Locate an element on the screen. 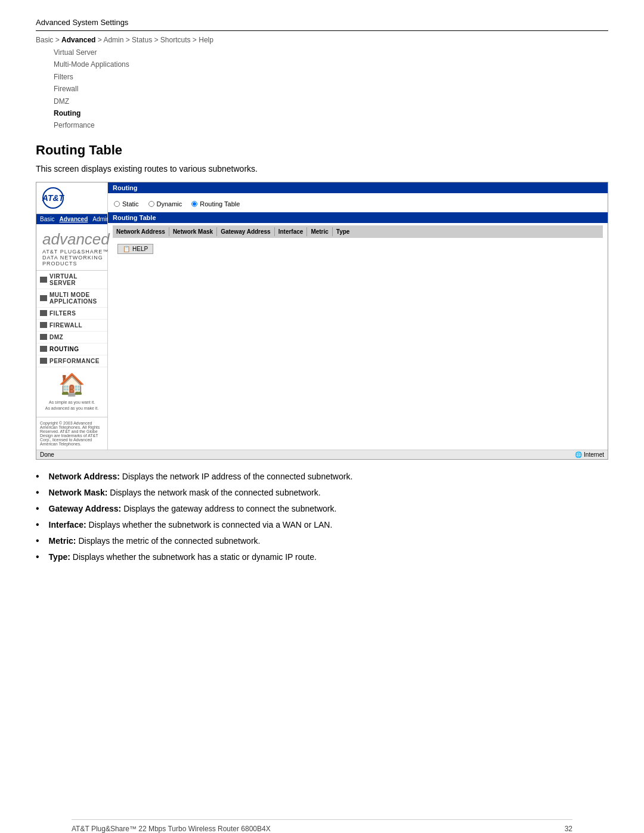 This screenshot has height=833, width=644. col-metric: Metric is located at coordinates (320, 231).